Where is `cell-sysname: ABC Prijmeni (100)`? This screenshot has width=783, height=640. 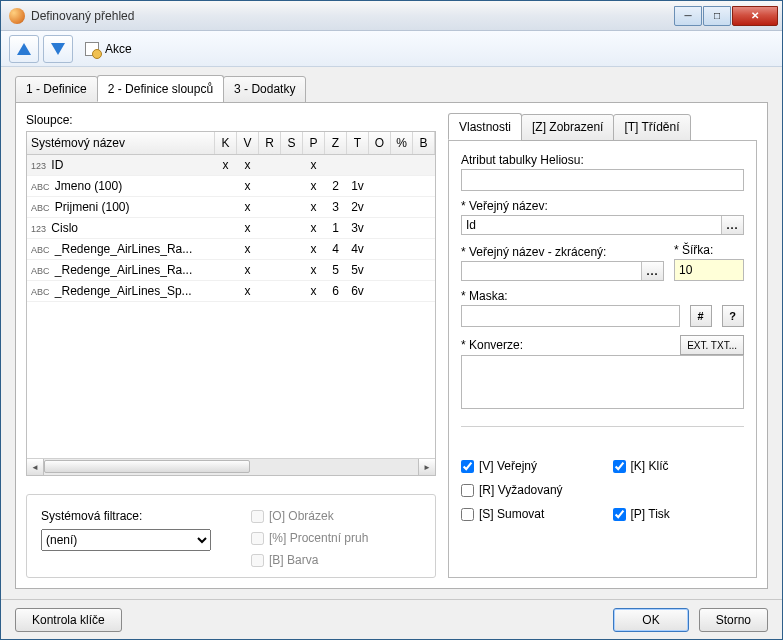
cell-sysname: ABC Prijmeni (100) is located at coordinates (121, 208).